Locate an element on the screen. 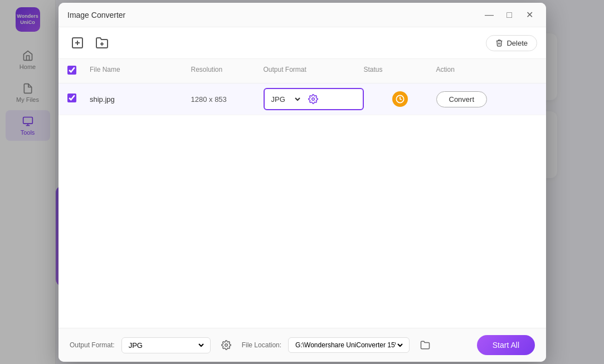  table-row: ship.jpg 1280 x 853 JPG PNG BMP TIFF GIF… is located at coordinates (302, 99).